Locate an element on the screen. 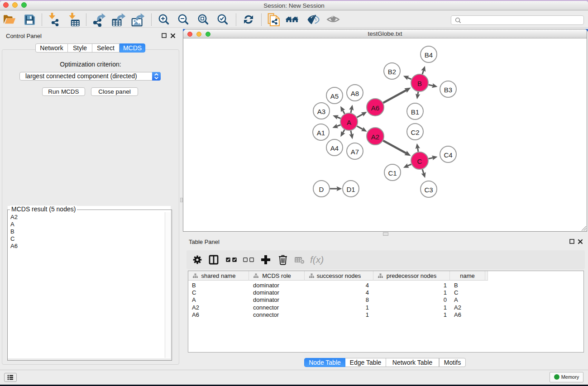 The height and width of the screenshot is (386, 588). svg-text: A2 is located at coordinates (375, 137).